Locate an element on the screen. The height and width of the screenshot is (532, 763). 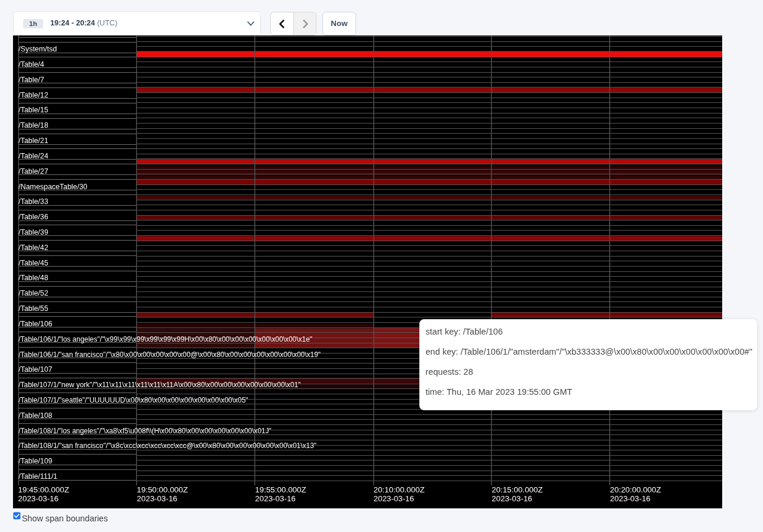
svg-text: /Table/36 is located at coordinates (33, 217).